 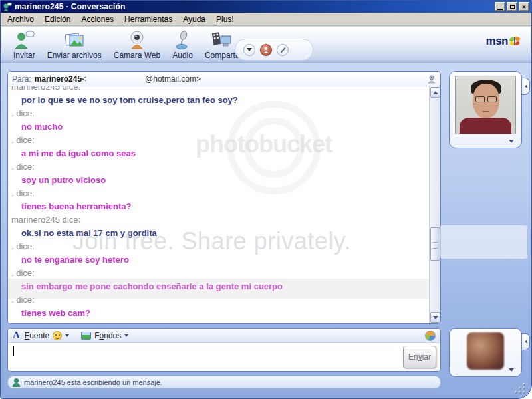 What do you see at coordinates (24, 55) in the screenshot?
I see `invite-label: Invitar` at bounding box center [24, 55].